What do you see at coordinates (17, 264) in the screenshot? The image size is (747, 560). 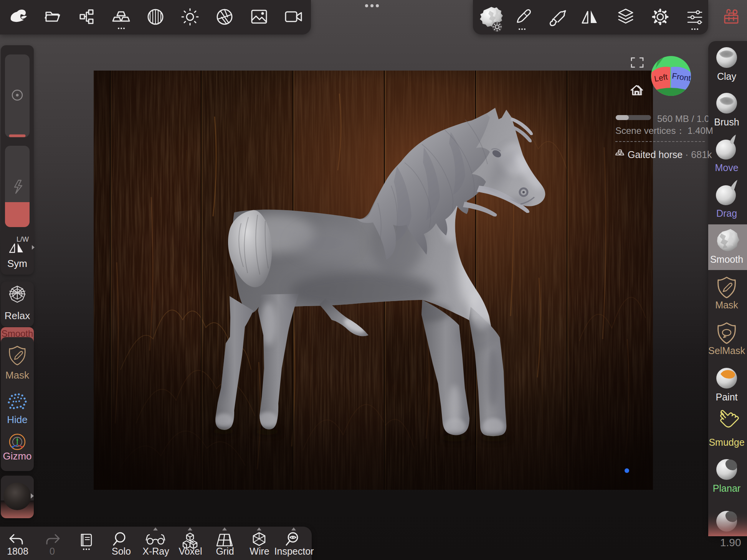 I see `svg-text: Sym` at bounding box center [17, 264].